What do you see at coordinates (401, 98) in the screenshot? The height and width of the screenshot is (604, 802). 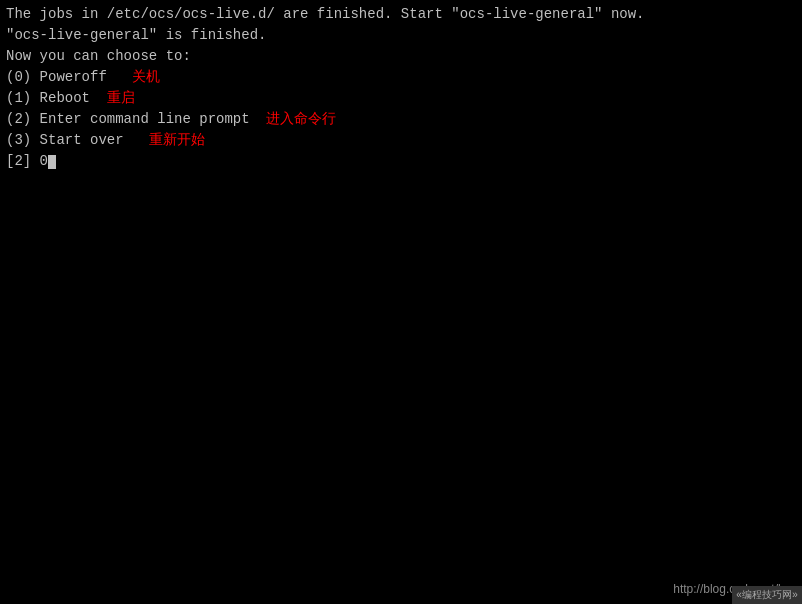 I see `terminal-line: (1) Reboot 重启` at bounding box center [401, 98].